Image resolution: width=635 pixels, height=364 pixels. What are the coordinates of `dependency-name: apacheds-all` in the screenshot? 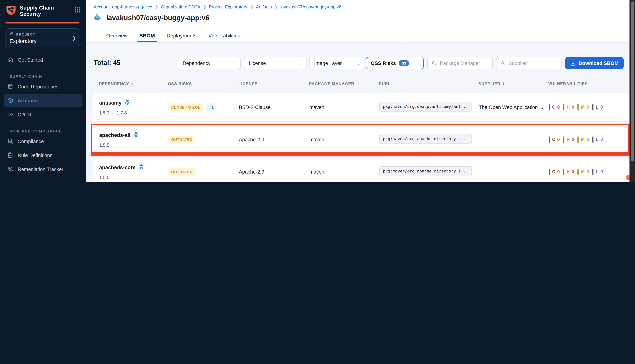 It's located at (134, 135).